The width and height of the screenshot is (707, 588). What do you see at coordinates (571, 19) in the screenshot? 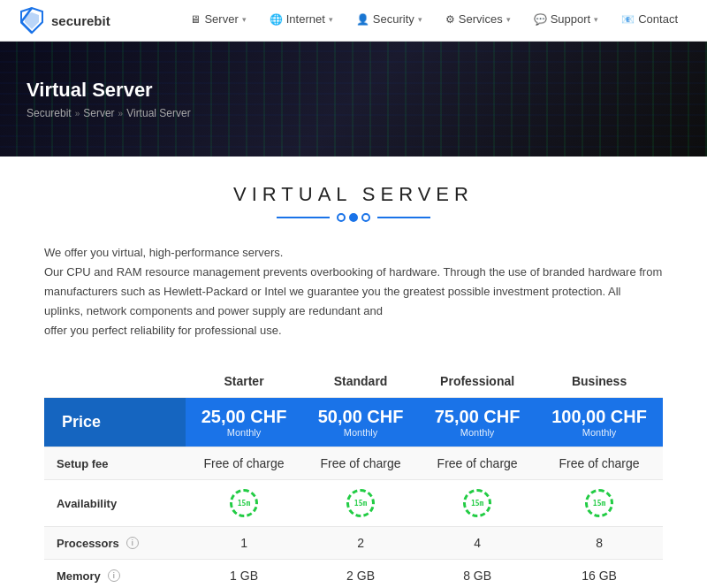
I see `nav-support-label: Support` at bounding box center [571, 19].